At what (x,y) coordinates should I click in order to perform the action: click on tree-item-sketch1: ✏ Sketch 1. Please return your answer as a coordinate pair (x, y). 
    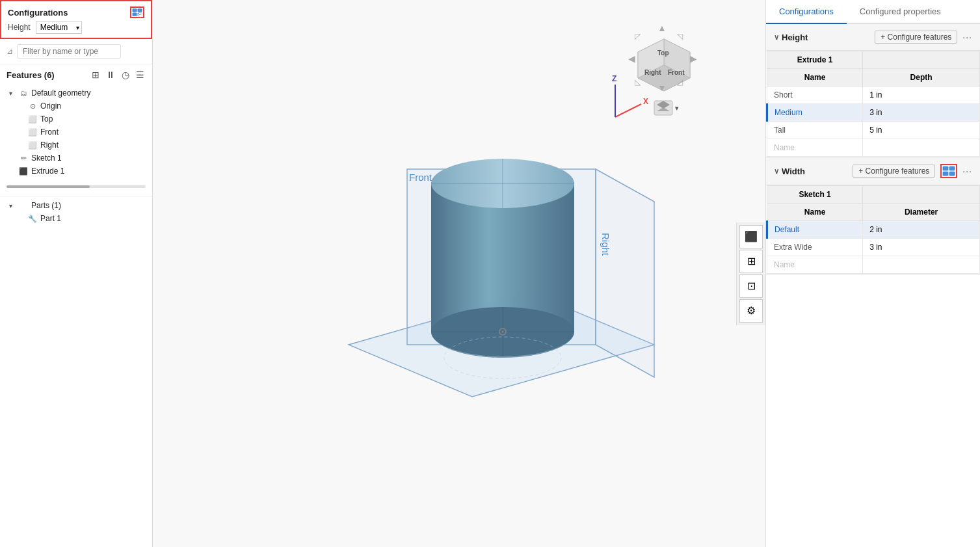
    Looking at the image, I should click on (76, 158).